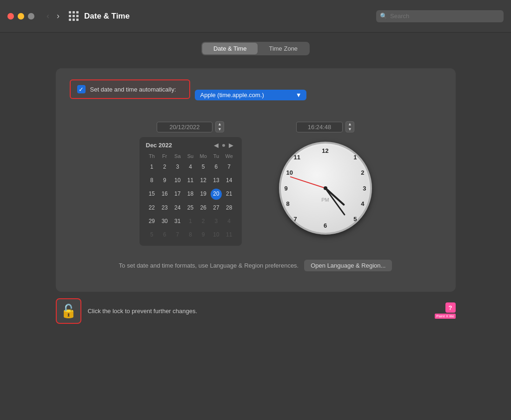 This screenshot has height=420, width=511. Describe the element at coordinates (350, 125) in the screenshot. I see `time-increment-button: ▲` at that location.